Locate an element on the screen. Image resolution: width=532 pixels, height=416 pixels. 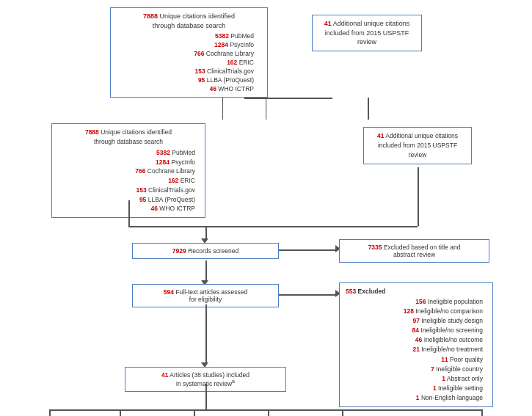
v-kq6 is located at coordinates (482, 412).